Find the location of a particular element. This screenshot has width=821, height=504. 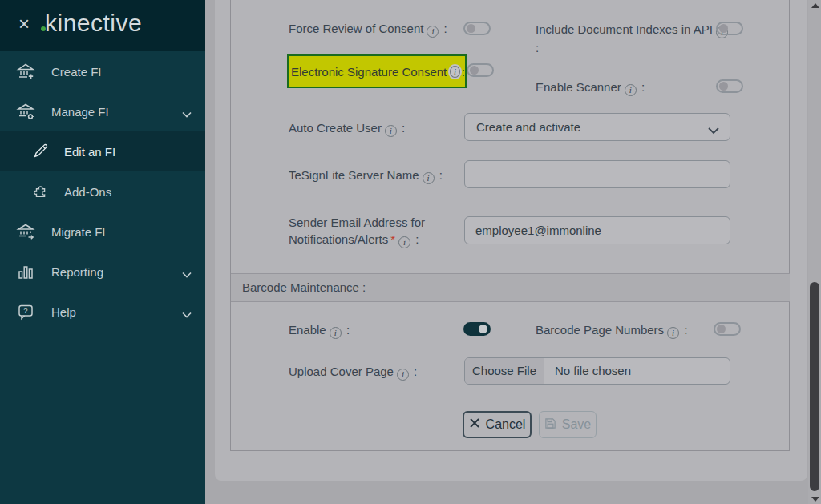

upload-cover-page-label: Upload Cover Pagei : is located at coordinates (353, 373).